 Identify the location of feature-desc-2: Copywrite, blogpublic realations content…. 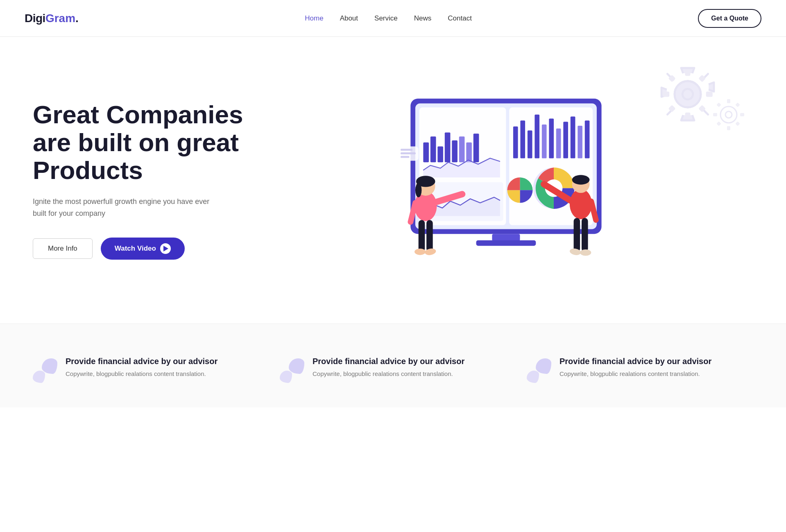
(388, 374).